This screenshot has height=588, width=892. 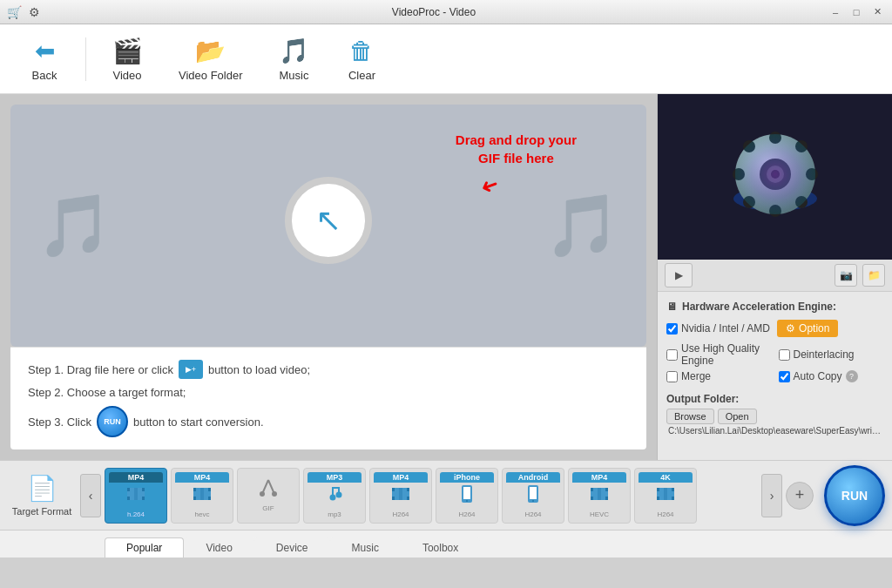 I want to click on high-quality-label: Use High Quality Engine, so click(x=720, y=355).